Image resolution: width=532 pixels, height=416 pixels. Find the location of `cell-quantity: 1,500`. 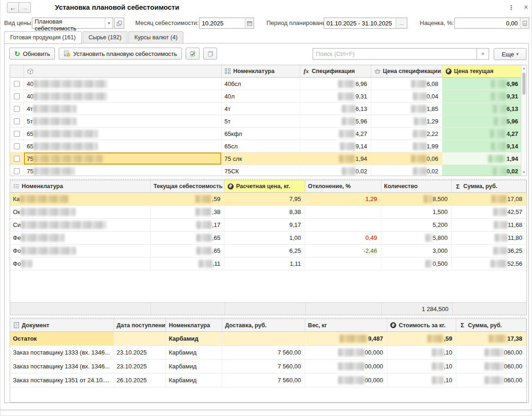

cell-quantity: 1,500 is located at coordinates (417, 212).